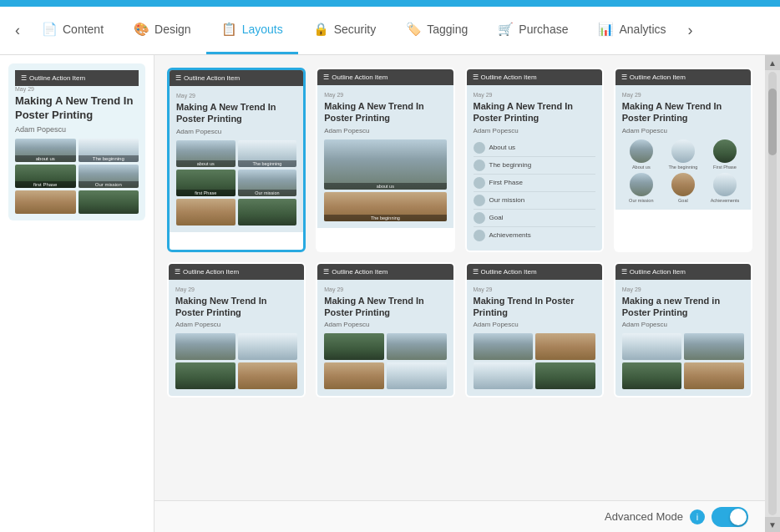 The image size is (780, 532). Describe the element at coordinates (683, 171) in the screenshot. I see `card-4-circle-grid: About us The beginning First Phase` at that location.